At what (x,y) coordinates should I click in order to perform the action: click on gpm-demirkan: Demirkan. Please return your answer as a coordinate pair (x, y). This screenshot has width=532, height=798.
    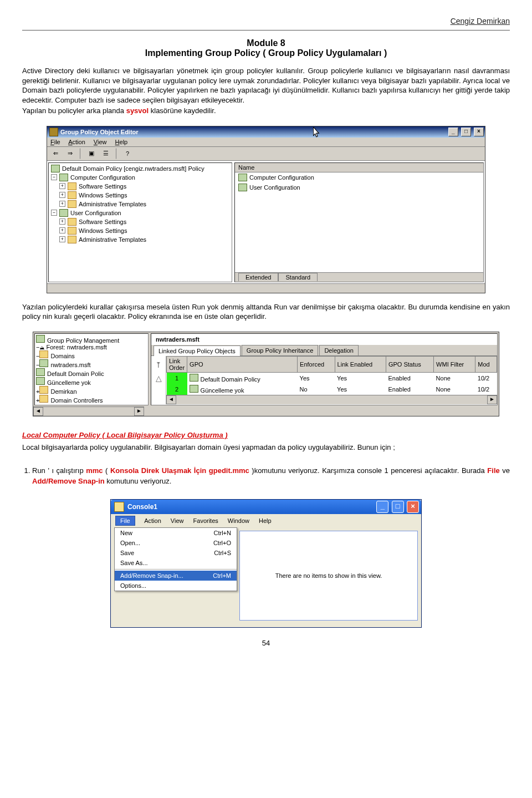
    Looking at the image, I should click on (63, 392).